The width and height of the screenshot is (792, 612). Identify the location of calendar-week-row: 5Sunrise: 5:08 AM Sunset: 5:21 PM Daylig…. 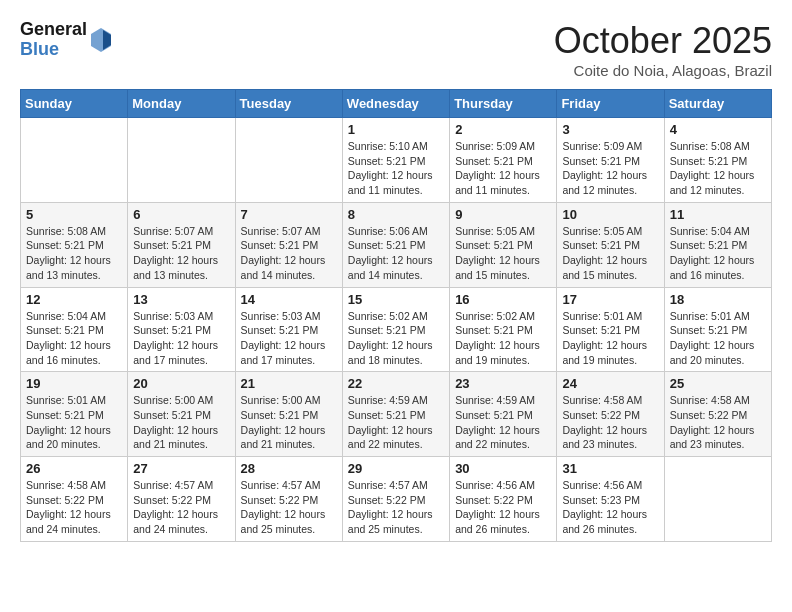
(396, 244).